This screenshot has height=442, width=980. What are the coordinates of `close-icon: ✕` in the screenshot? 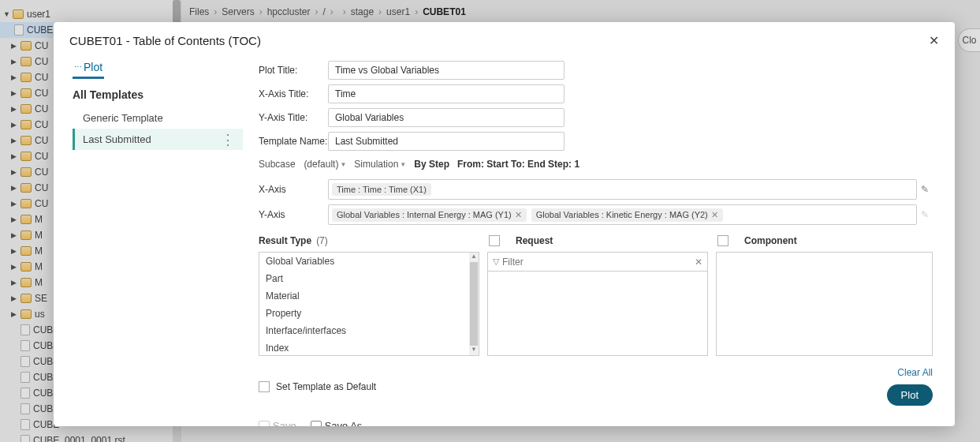 It's located at (933, 41).